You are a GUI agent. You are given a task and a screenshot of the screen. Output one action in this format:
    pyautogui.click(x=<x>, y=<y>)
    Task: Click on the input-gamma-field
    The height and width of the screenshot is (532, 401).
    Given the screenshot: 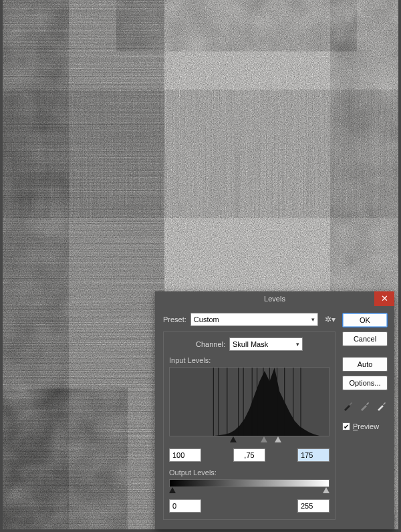 What is the action you would take?
    pyautogui.click(x=249, y=455)
    